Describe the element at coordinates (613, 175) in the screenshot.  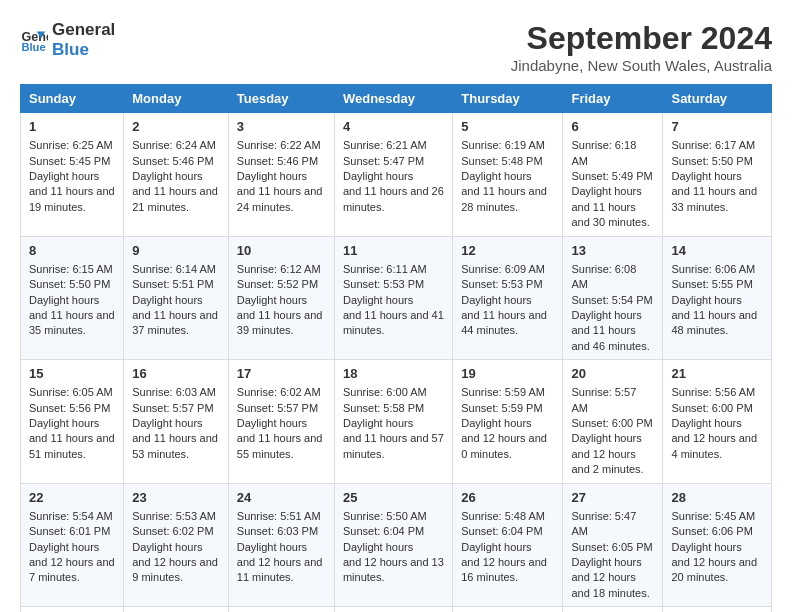
I see `table-cell: 6Sunrise: 6:18 AMSunset: 5:49 PMDaylight…` at that location.